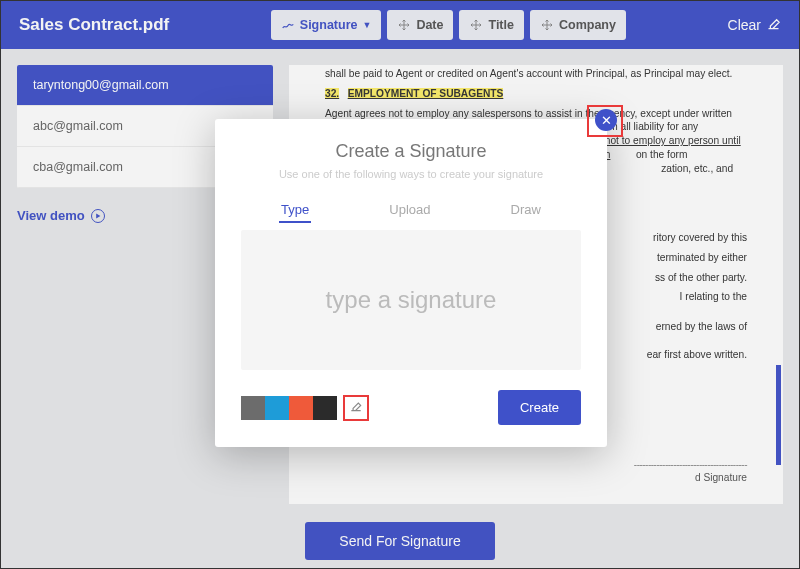 The width and height of the screenshot is (800, 569). I want to click on modal-subtitle: Use one of the following ways to create …, so click(411, 174).